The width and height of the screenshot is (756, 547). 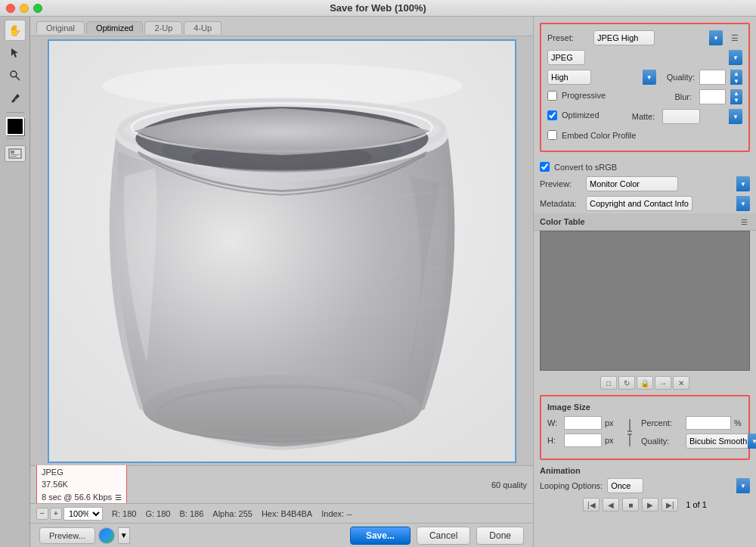 I want to click on preview-group: Preview... ▼, so click(x=85, y=536).